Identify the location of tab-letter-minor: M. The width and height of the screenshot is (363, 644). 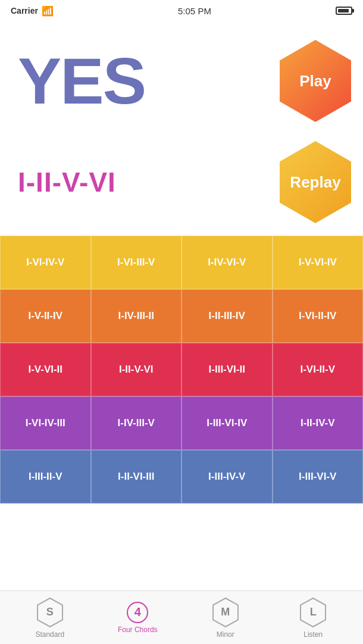
(225, 612).